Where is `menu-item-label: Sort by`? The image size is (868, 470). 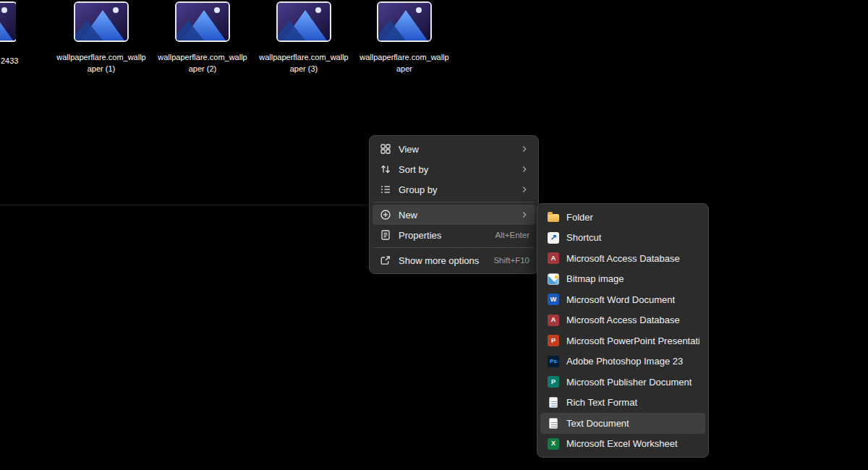
menu-item-label: Sort by is located at coordinates (459, 169).